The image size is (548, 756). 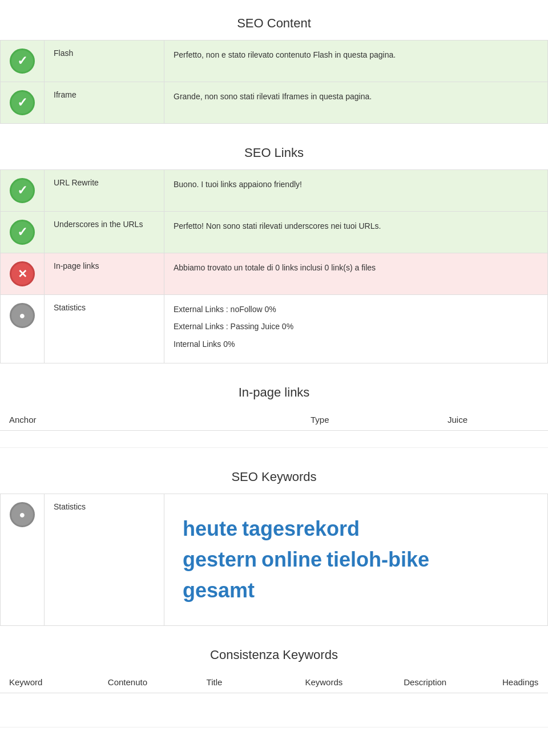 What do you see at coordinates (274, 62) in the screenshot?
I see `table-row: FlashPerfetto, non e stato rilevato cont…` at bounding box center [274, 62].